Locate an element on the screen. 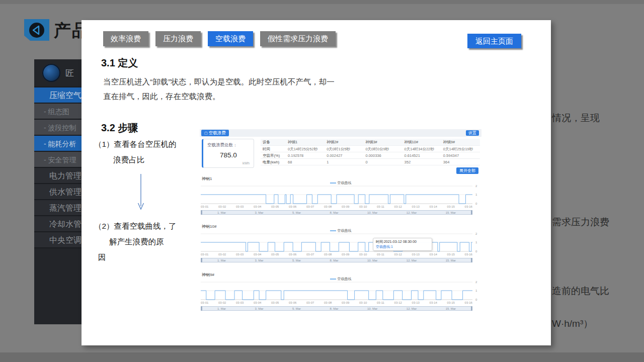 This screenshot has height=362, width=644. x-tick-label: 03-15 is located at coordinates (451, 303).